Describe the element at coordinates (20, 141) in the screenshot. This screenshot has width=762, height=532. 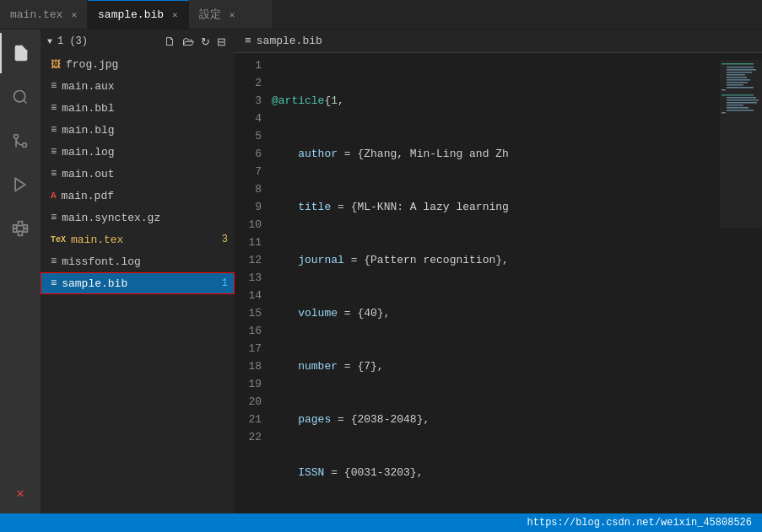
I see `activity-git` at that location.